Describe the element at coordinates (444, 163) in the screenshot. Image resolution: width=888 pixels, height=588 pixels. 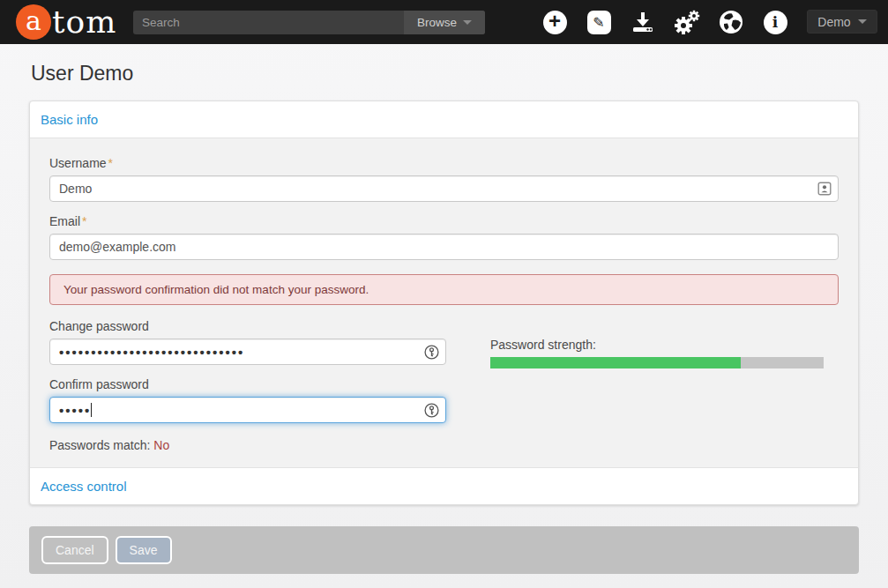
I see `username-label: Username*` at that location.